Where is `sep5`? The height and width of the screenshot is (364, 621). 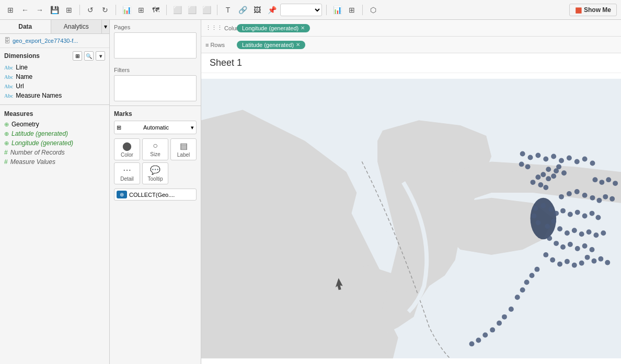 sep5 is located at coordinates (326, 10).